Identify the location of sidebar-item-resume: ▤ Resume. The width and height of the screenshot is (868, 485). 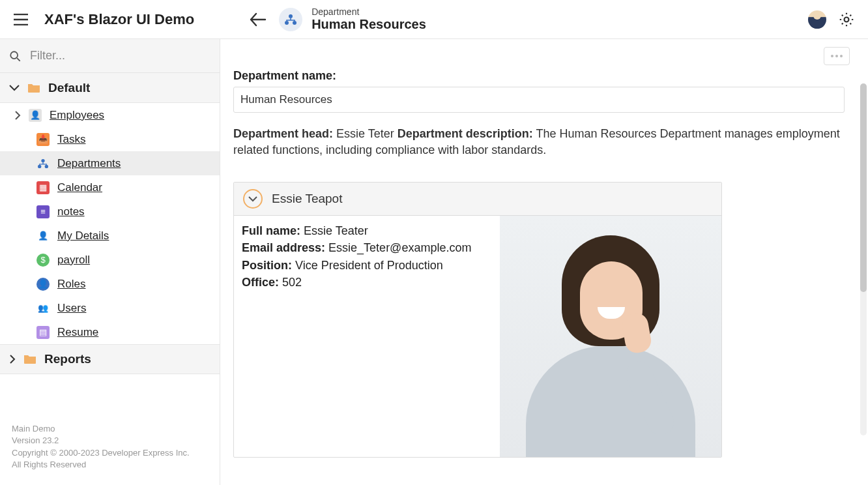
(109, 332).